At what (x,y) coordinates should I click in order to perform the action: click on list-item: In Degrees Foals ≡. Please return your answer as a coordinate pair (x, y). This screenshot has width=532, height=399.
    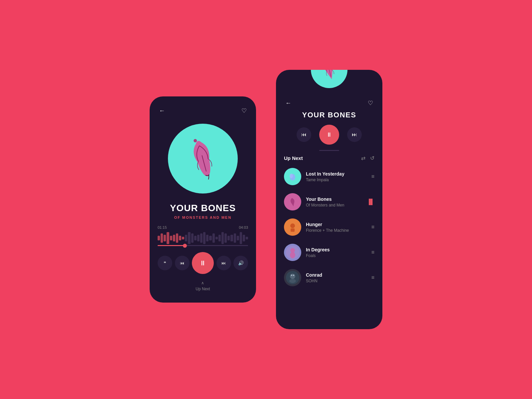
    Looking at the image, I should click on (329, 252).